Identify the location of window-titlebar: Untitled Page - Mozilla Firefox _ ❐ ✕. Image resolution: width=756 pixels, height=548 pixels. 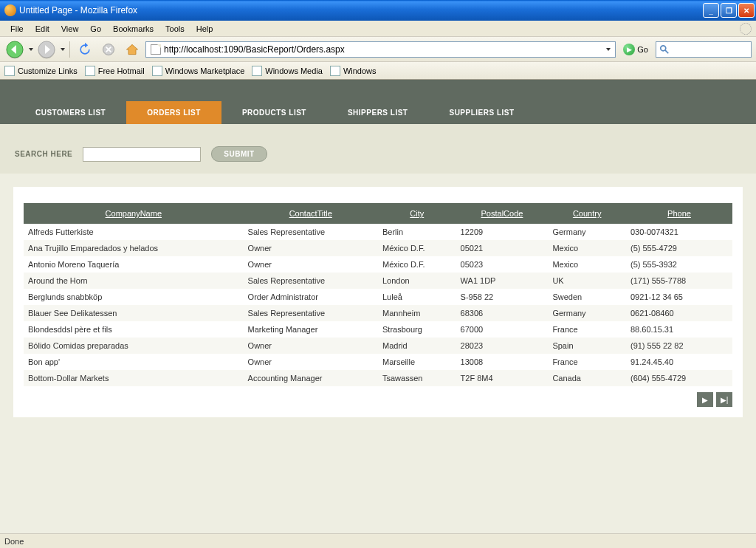
(378, 10).